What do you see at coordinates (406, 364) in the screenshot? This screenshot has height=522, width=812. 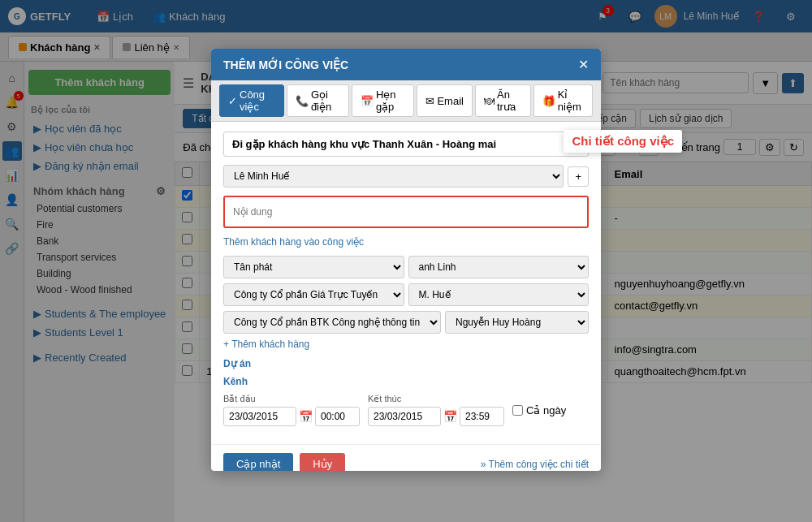 I see `project-label: Dự án` at bounding box center [406, 364].